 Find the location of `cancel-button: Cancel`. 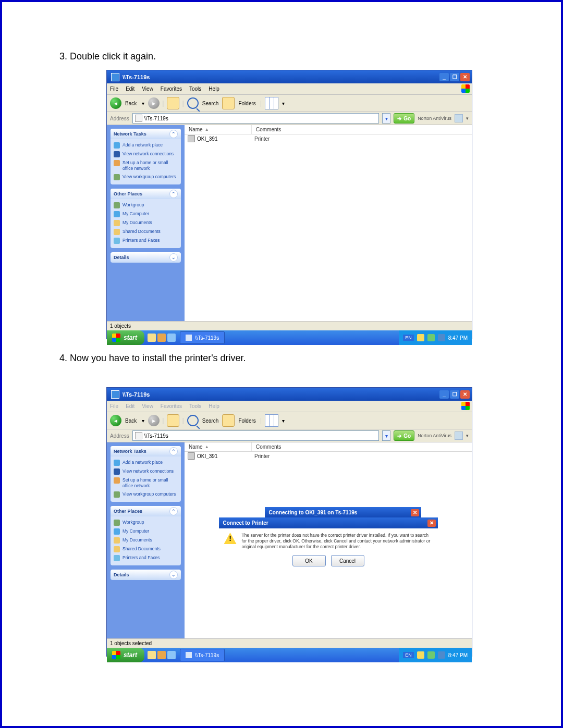

cancel-button: Cancel is located at coordinates (348, 561).